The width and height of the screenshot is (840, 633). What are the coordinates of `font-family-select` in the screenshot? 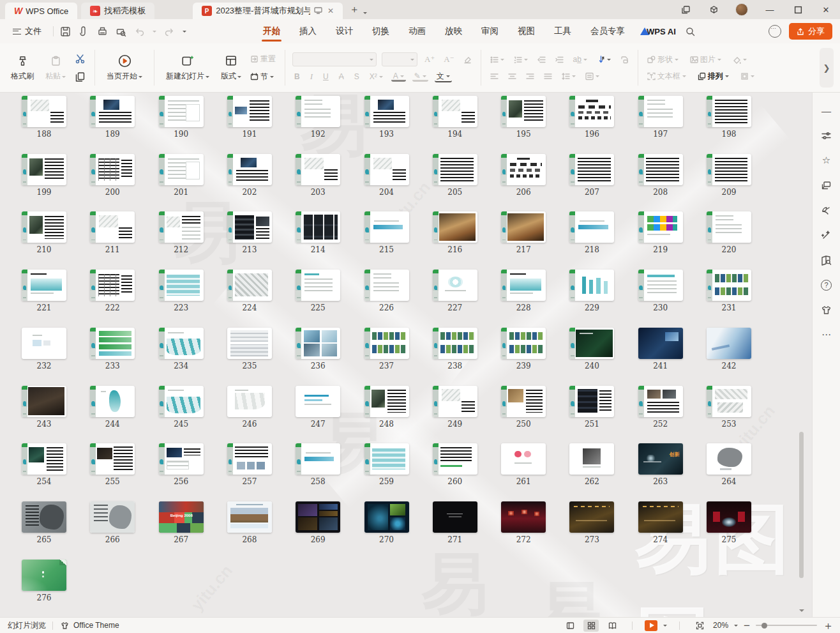 It's located at (334, 59).